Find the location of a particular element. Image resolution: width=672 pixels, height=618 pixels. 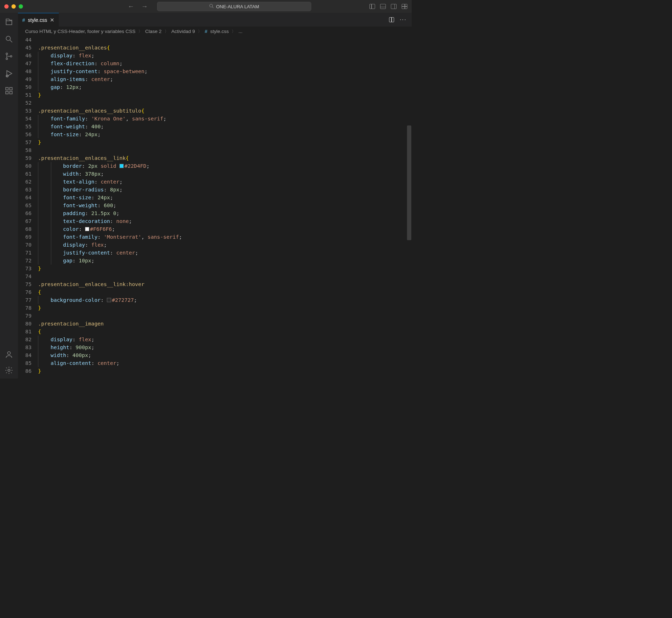

code-line: font-family: 'Krona One', sans-serif; is located at coordinates (225, 119).